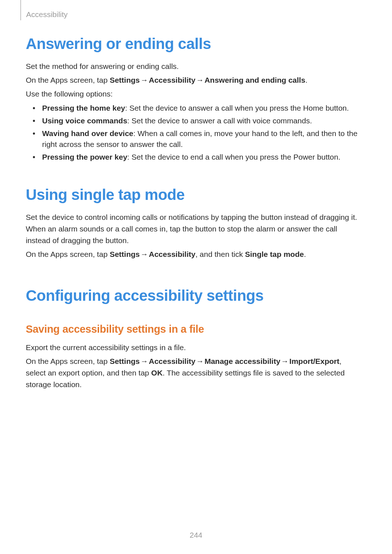 Image resolution: width=392 pixels, height=554 pixels. Describe the element at coordinates (195, 157) in the screenshot. I see `list-item: Pressing the power key: Set the device t…` at that location.